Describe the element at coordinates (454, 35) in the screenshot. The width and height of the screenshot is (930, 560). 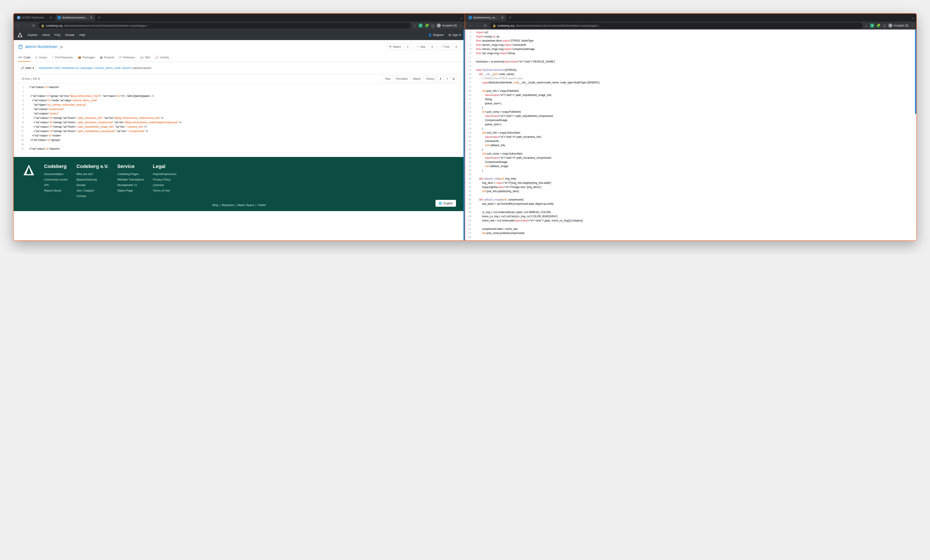
I see `signin-link: ➜]Sign In` at that location.